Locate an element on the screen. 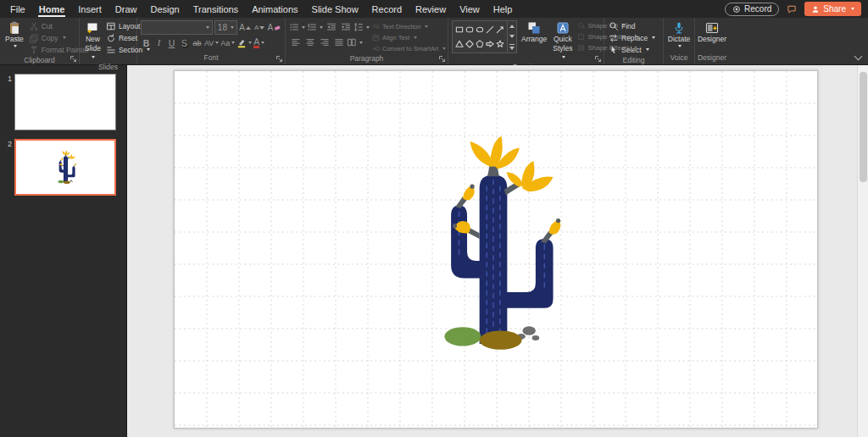 The height and width of the screenshot is (437, 868). arrange-label: Arrange is located at coordinates (534, 40).